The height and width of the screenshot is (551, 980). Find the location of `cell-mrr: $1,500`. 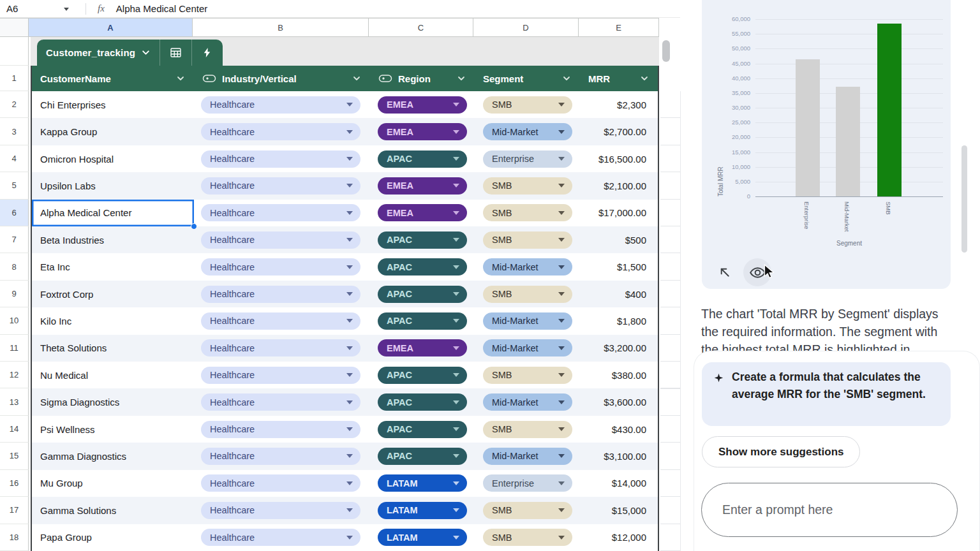

cell-mrr: $1,500 is located at coordinates (619, 267).